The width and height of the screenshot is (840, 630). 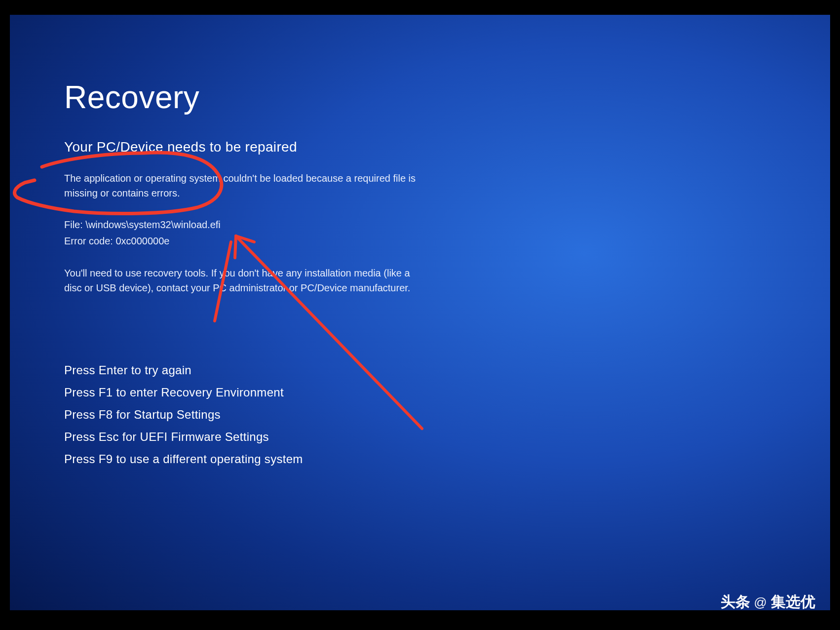 What do you see at coordinates (447, 437) in the screenshot?
I see `option-esc: Press Esc for UEFI Firmware Settings` at bounding box center [447, 437].